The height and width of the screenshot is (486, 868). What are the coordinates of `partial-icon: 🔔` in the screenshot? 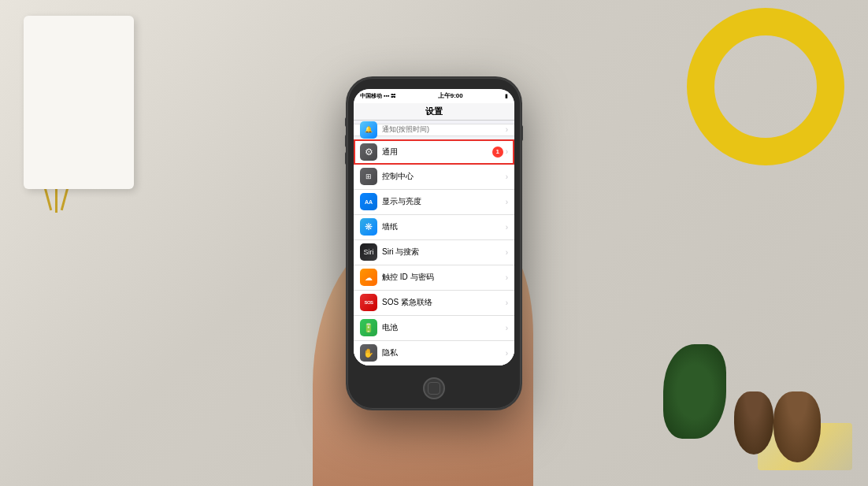 It's located at (369, 130).